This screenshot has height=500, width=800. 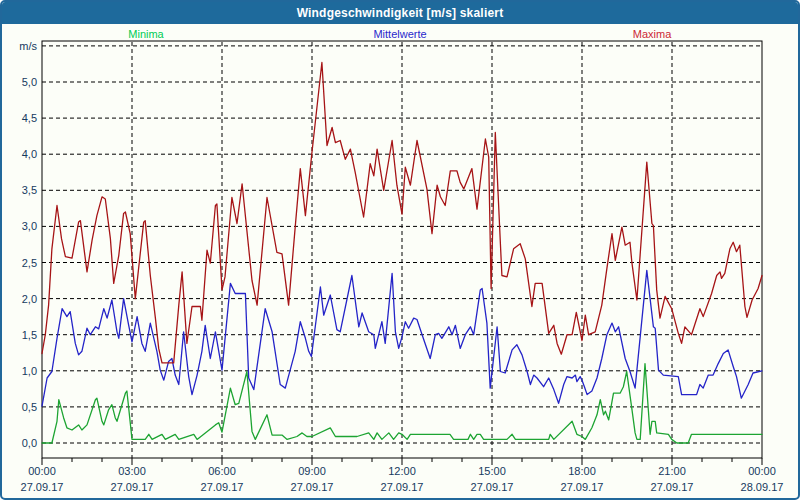 I want to click on svg-text: 1,5, so click(x=30, y=335).